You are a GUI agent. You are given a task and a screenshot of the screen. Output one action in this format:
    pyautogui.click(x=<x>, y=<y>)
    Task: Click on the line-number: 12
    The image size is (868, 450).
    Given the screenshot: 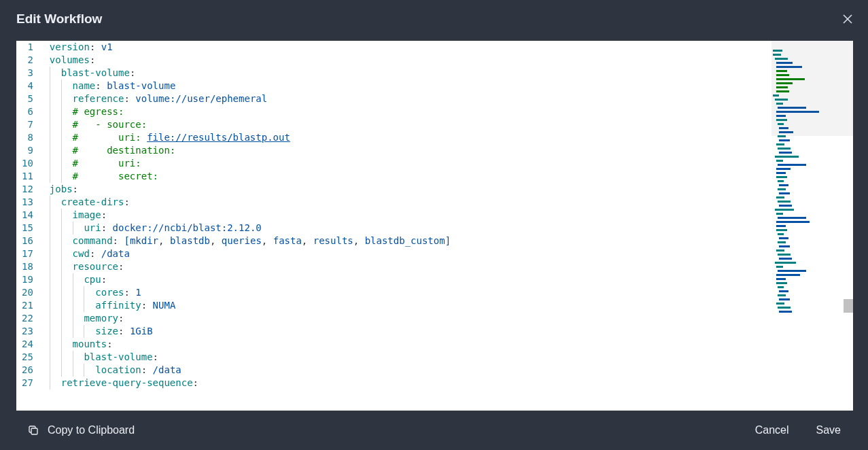 What is the action you would take?
    pyautogui.click(x=30, y=189)
    